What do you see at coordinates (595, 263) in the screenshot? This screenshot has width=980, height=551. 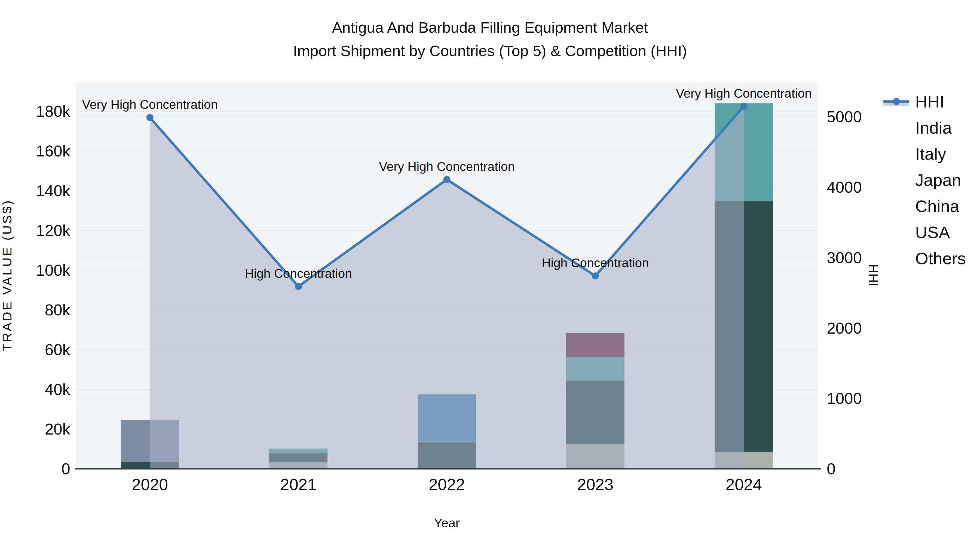 I see `annotation-2023: High Concentration` at bounding box center [595, 263].